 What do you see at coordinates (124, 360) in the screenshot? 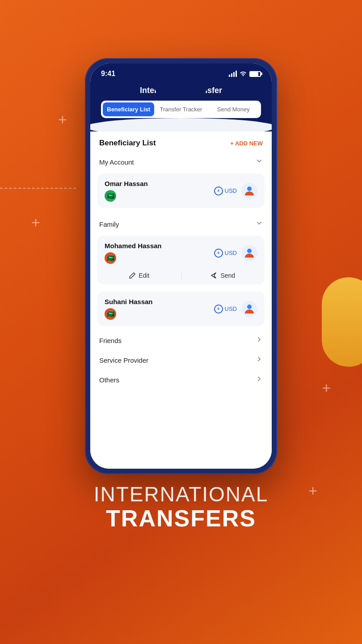
I see `service-provider-label: Service Provider` at bounding box center [124, 360].